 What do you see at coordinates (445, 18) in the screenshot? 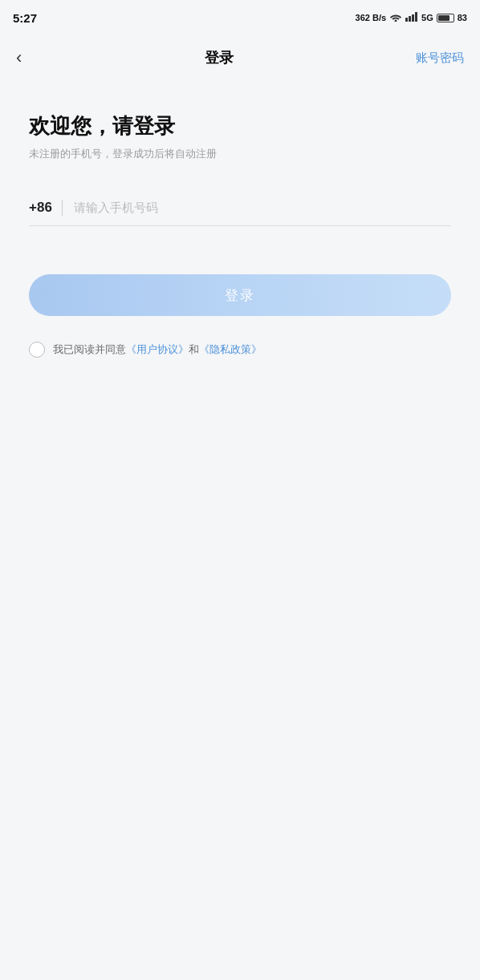
I see `battery-icon` at bounding box center [445, 18].